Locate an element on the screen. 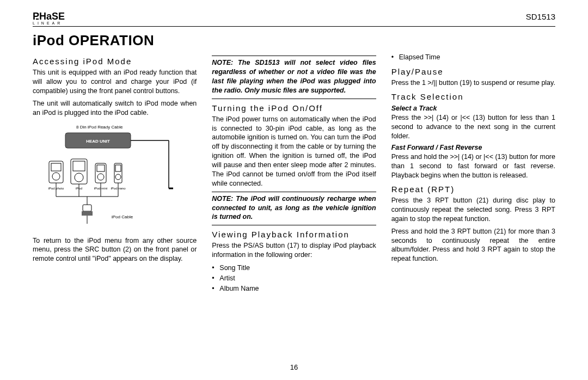 The image size is (588, 380). heading-accessing-ipod: Accessing iPod Mode is located at coordinates (114, 61).